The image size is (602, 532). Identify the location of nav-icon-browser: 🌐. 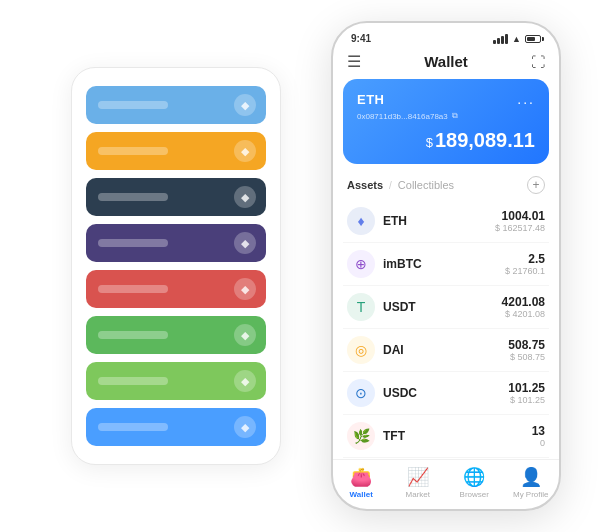
(474, 477).